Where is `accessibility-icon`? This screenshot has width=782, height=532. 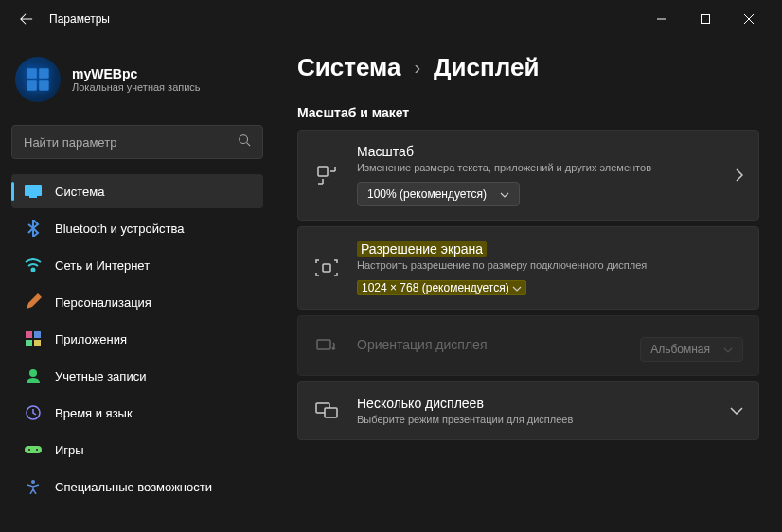 accessibility-icon is located at coordinates (33, 487).